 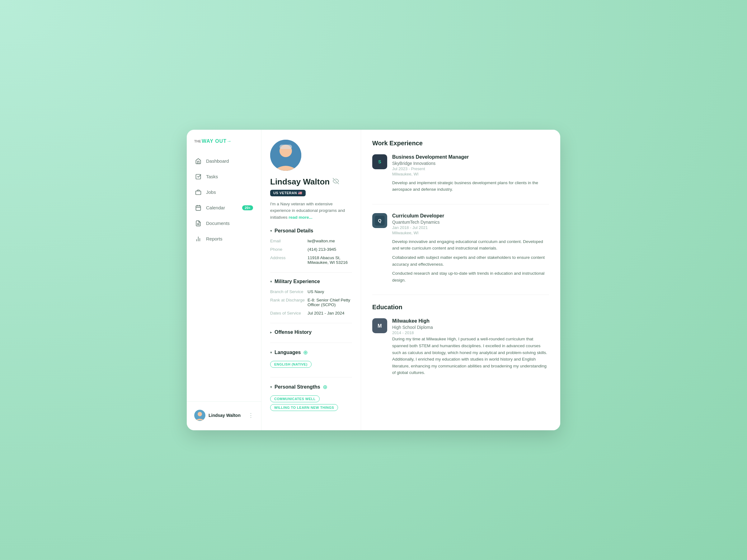 What do you see at coordinates (224, 208) in the screenshot?
I see `sidebar-item-calendar: Calendar 20+` at bounding box center [224, 208].